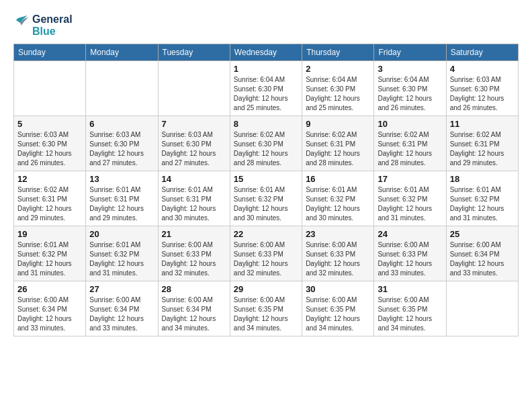 This screenshot has width=532, height=411. What do you see at coordinates (194, 234) in the screenshot?
I see `day-number: 21` at bounding box center [194, 234].